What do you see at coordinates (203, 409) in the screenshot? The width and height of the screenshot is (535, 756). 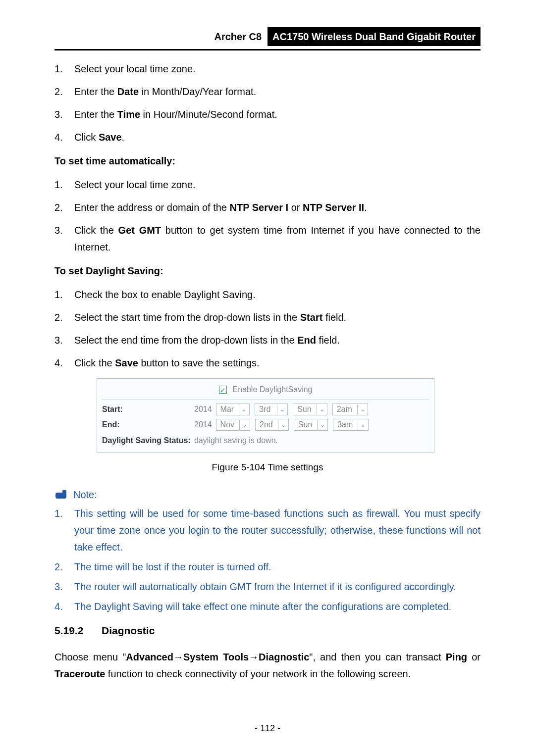 I see `start-year: 2014` at bounding box center [203, 409].